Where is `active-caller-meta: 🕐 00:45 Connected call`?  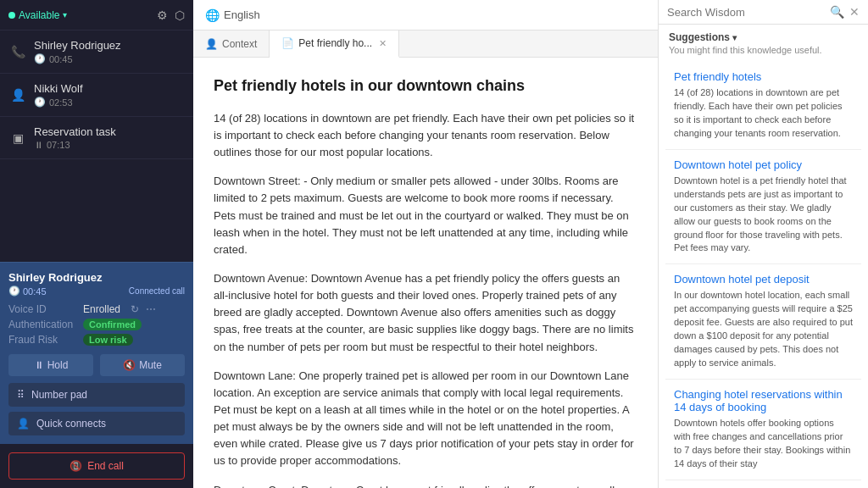 active-caller-meta: 🕐 00:45 Connected call is located at coordinates (97, 291).